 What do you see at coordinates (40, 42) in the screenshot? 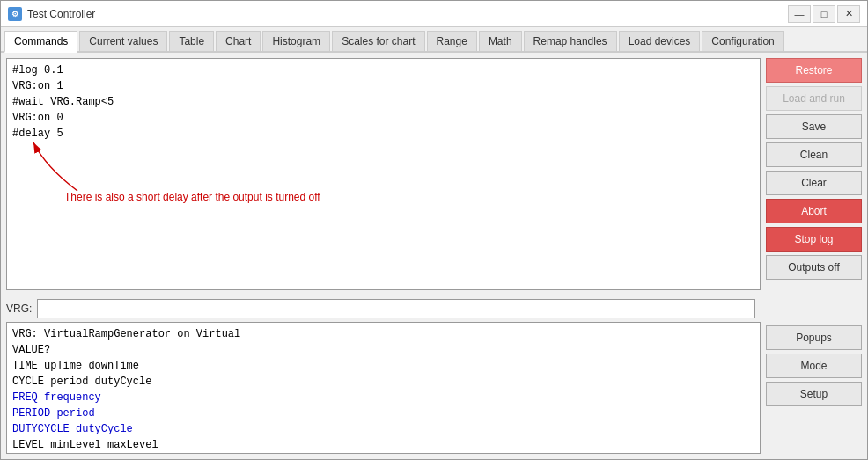
I see `tab-commands: Commands` at bounding box center [40, 42].